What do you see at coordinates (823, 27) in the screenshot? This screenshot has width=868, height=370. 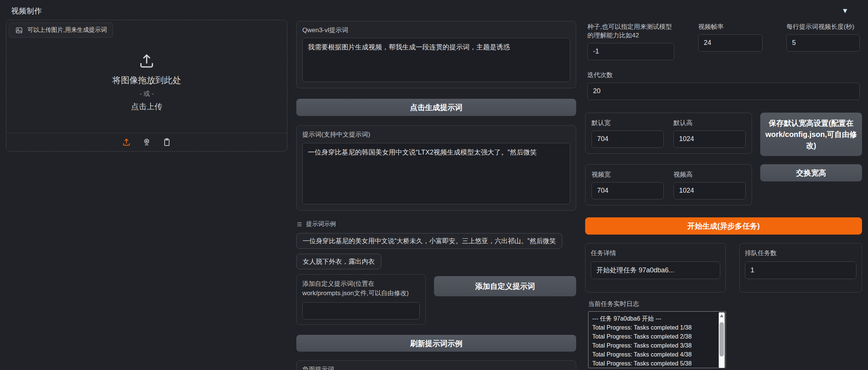 I see `duration-label: 每行提示词视频长度(秒)` at bounding box center [823, 27].